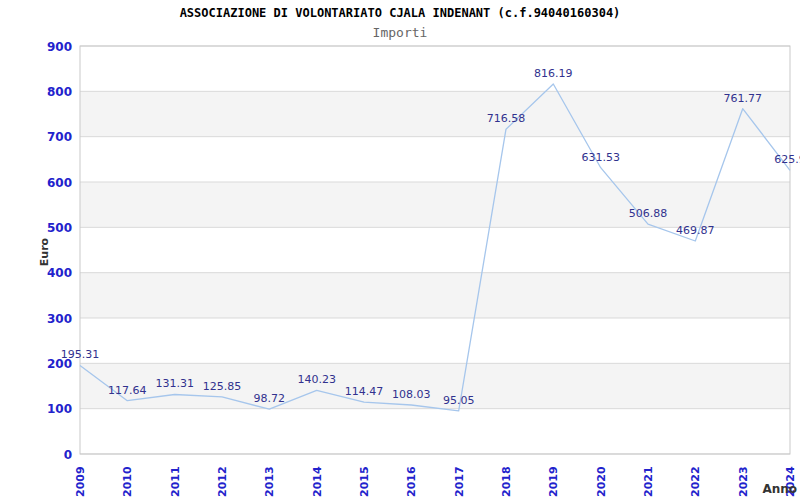 This screenshot has height=500, width=800. I want to click on y-tick-label: 200, so click(60, 364).